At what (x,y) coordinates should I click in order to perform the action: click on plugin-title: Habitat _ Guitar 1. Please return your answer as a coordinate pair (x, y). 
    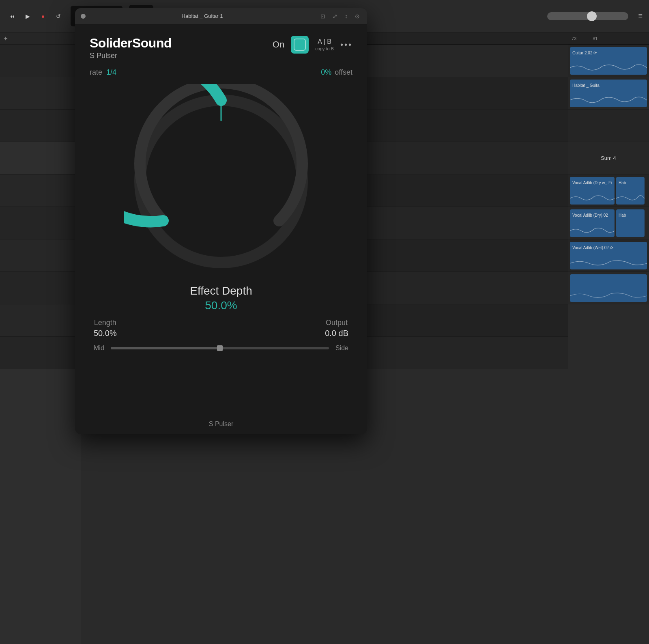
    Looking at the image, I should click on (202, 16).